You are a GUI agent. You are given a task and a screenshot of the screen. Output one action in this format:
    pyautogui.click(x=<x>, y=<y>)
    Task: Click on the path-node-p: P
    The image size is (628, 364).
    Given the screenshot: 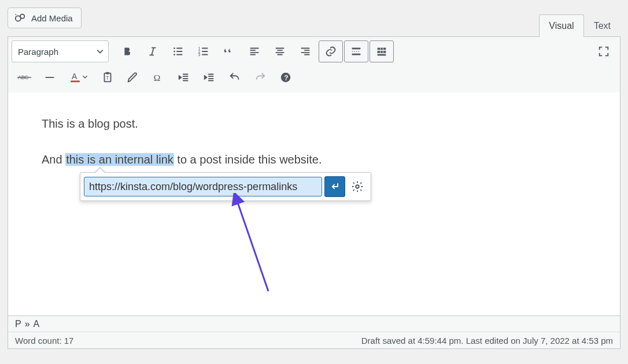 What is the action you would take?
    pyautogui.click(x=19, y=324)
    